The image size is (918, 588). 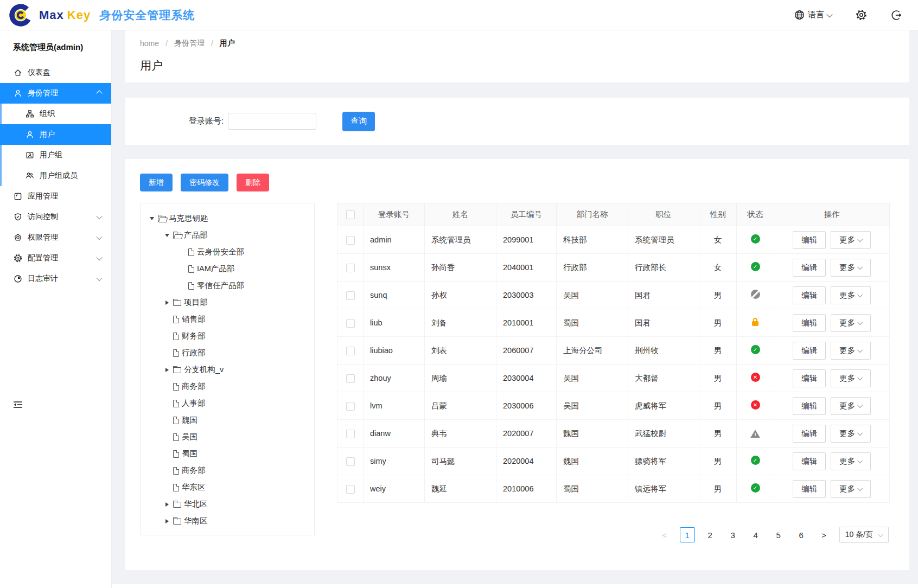 I want to click on sidebar-item-audit-log: 日志审计, so click(x=55, y=279).